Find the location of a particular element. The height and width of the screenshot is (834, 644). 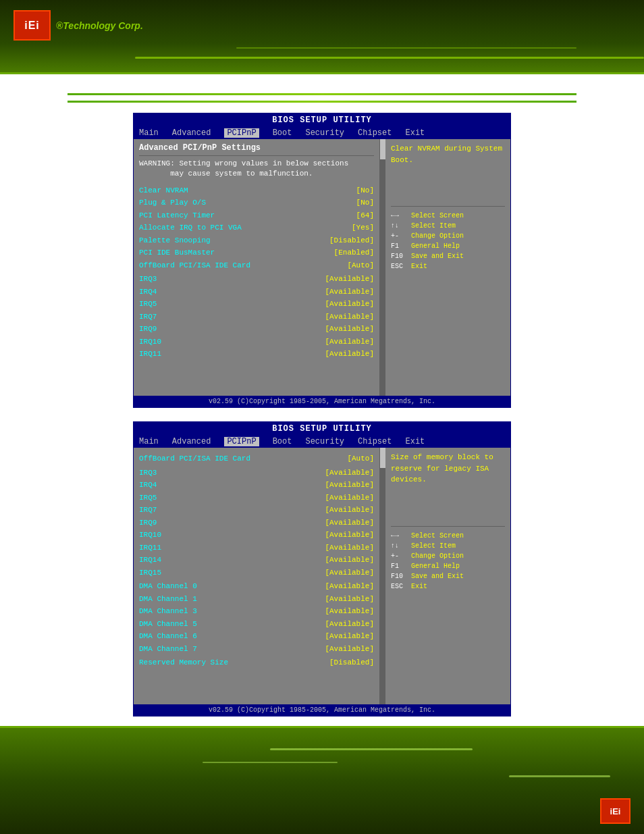

help-keys-2: ←→ Select Screen ↑↓ Select Item +- Chang… is located at coordinates (448, 559).